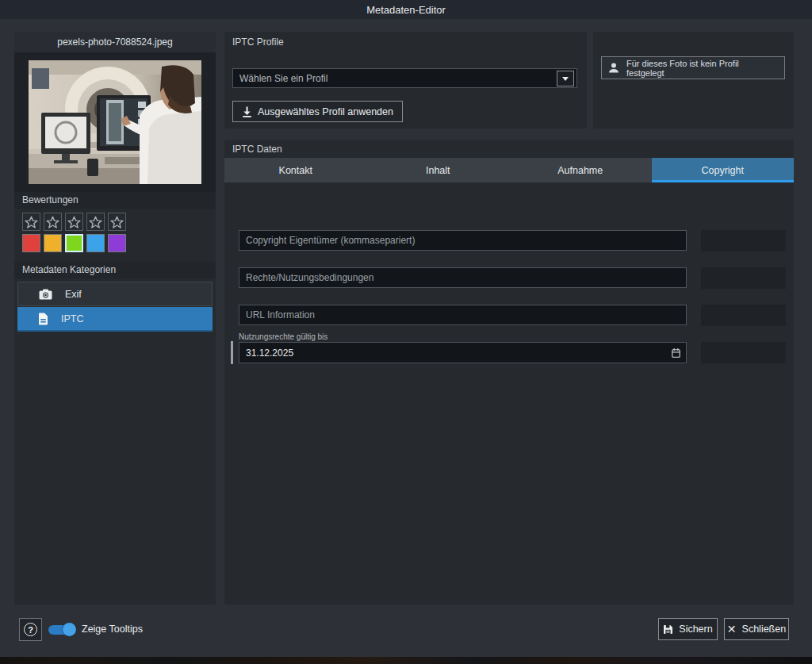 This screenshot has height=664, width=812. I want to click on rights-valid-until-side-box, so click(744, 352).